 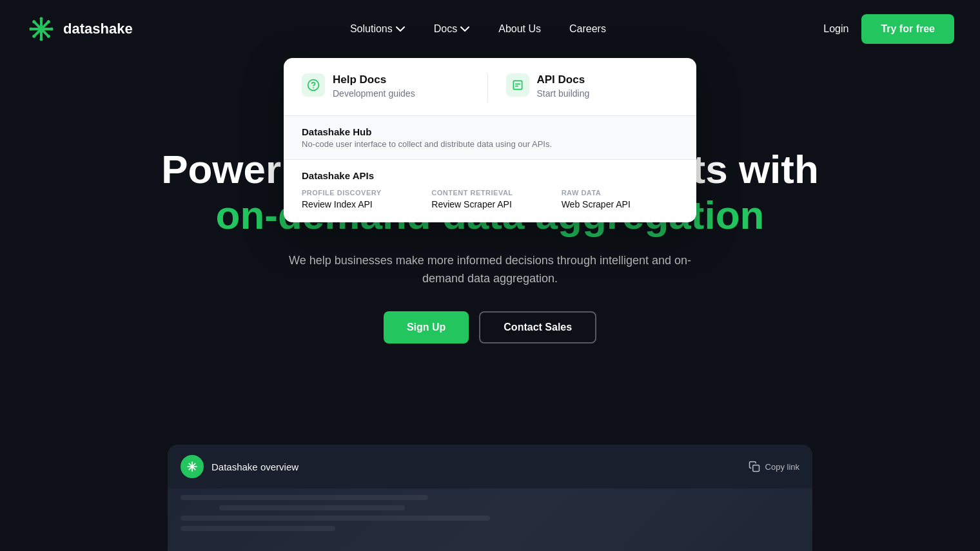 I want to click on logo-area: datashake, so click(x=79, y=29).